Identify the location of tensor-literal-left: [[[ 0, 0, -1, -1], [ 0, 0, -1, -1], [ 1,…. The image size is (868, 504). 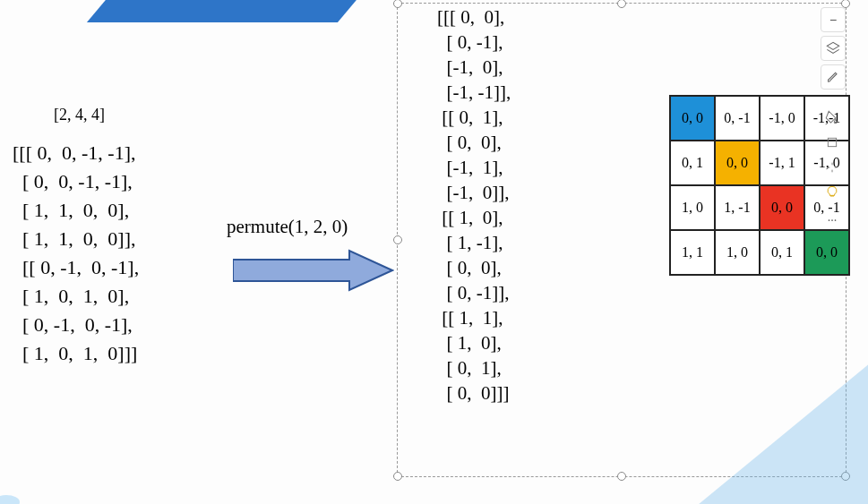
(75, 253).